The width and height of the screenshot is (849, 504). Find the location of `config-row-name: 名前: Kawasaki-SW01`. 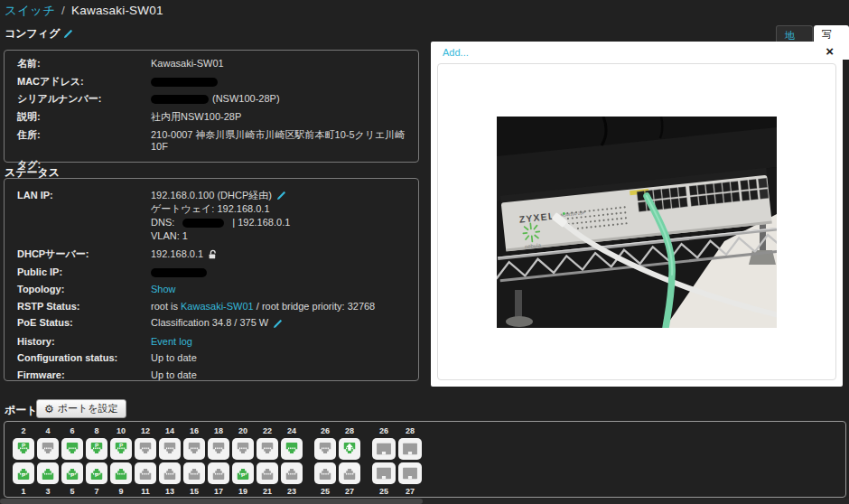

config-row-name: 名前: Kawasaki-SW01 is located at coordinates (211, 64).